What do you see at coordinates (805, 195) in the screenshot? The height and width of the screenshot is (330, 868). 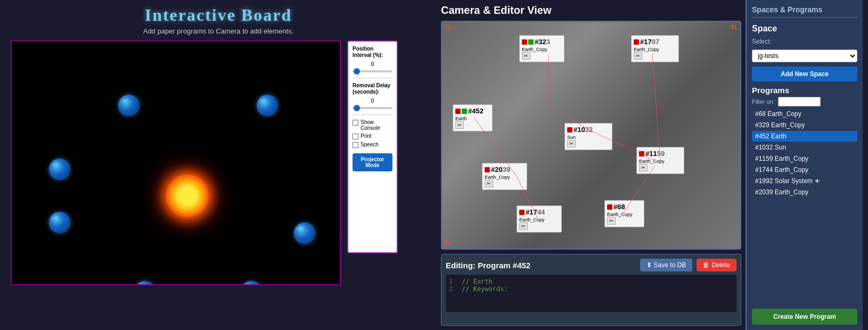 I see `programs-section: Programs Filter on: #68 Earth_Copy #329 …` at bounding box center [805, 195].